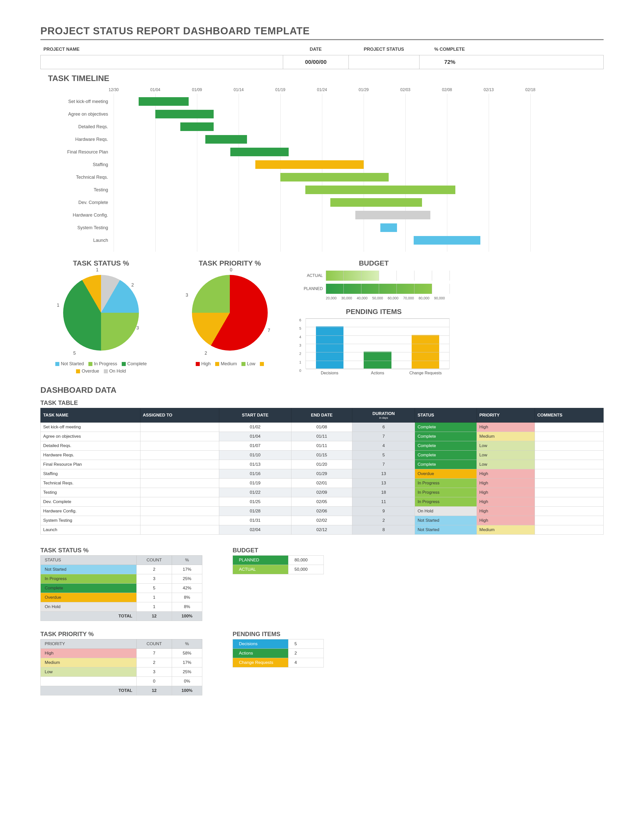 This screenshot has height=833, width=644. What do you see at coordinates (322, 502) in the screenshot?
I see `cell-end: 02/05` at bounding box center [322, 502].